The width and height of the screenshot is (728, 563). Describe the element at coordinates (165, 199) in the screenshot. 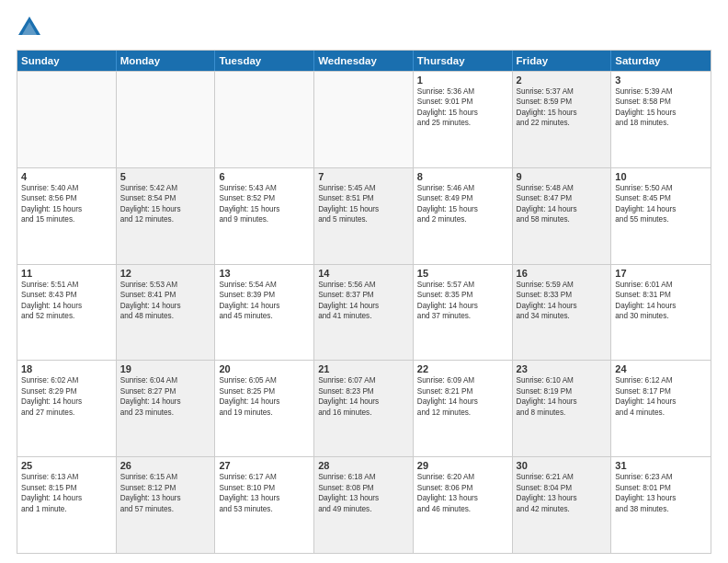

I see `cell-line: Sunset: 8:54 PM` at that location.